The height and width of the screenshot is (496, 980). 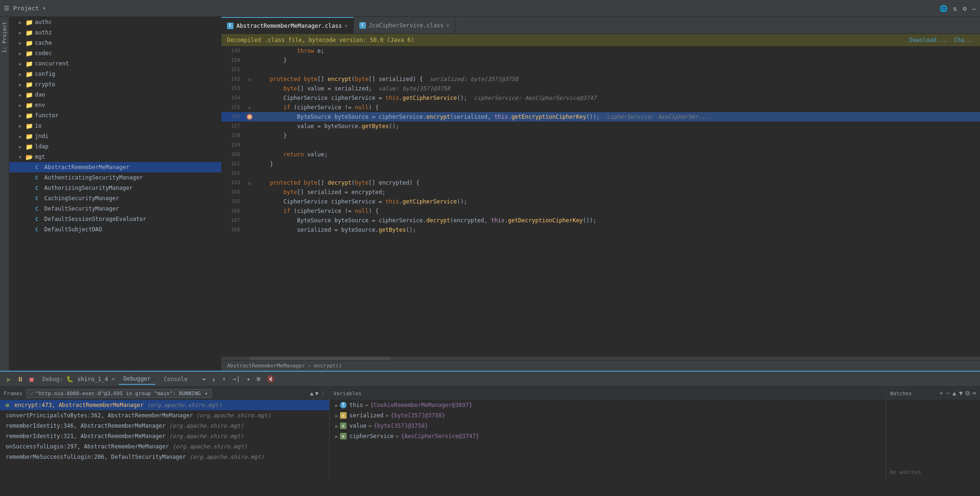 I want to click on frame-pkg: (org.apache.shiro.mgt), so click(x=206, y=436).